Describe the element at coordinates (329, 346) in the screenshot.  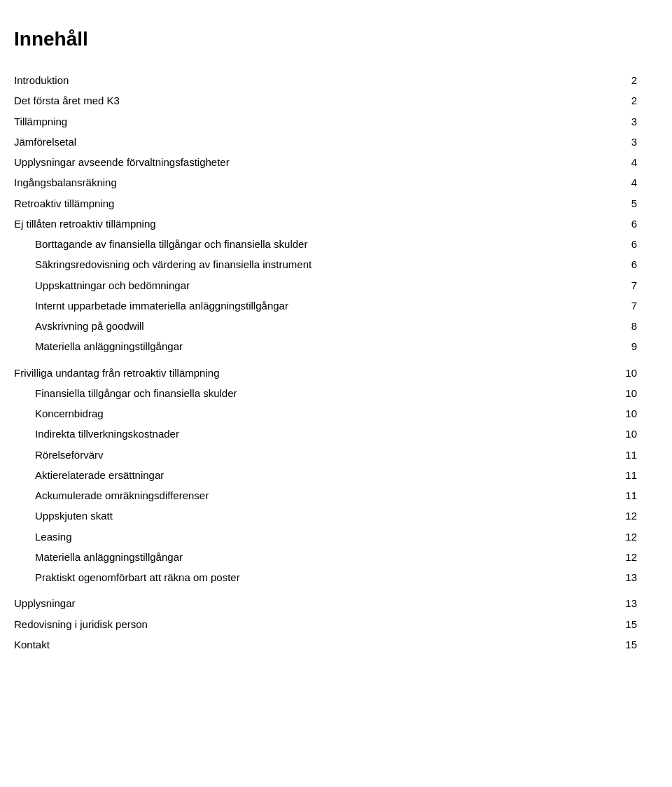
I see `toc-row: Materiella anläggningstillgångar9` at that location.